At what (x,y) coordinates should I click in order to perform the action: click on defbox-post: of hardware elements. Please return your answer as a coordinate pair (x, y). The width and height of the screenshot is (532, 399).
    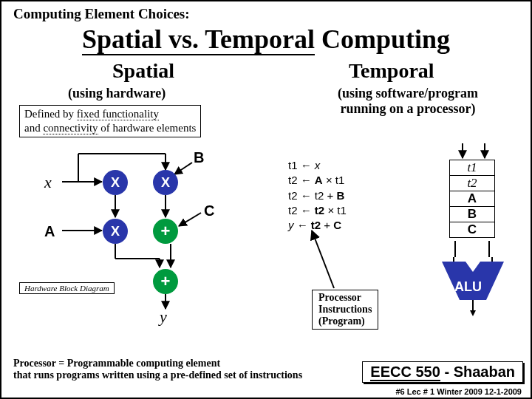
    Looking at the image, I should click on (148, 128).